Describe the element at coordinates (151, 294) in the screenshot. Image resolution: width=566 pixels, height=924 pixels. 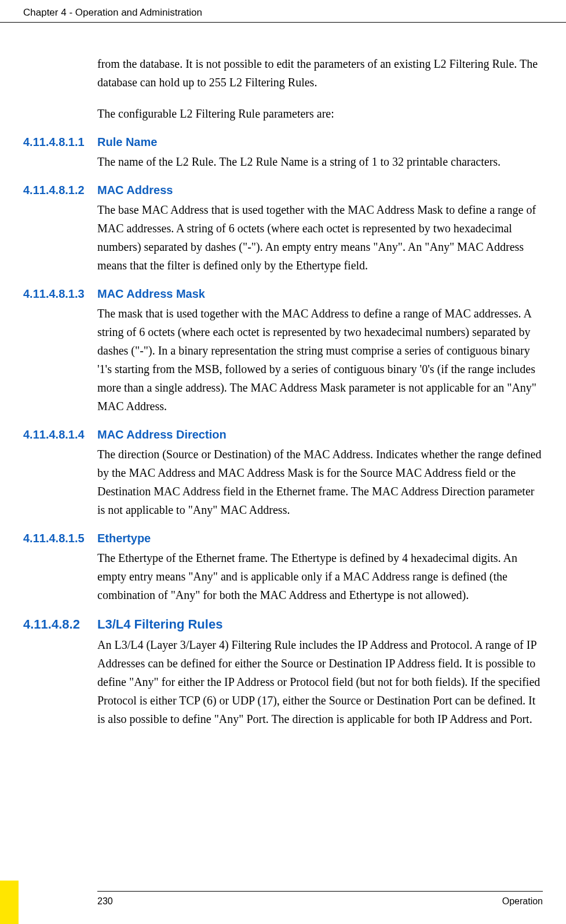
I see `section-title: MAC Address Mask` at that location.